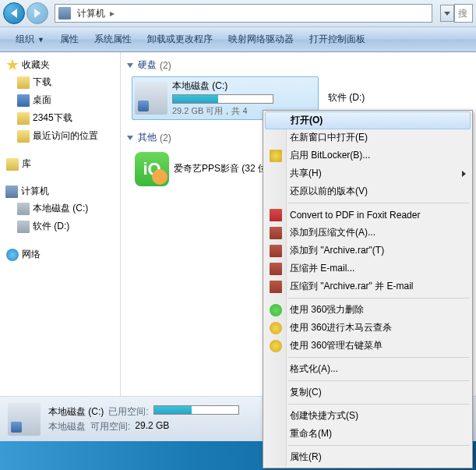 This screenshot has height=470, width=476. What do you see at coordinates (111, 427) in the screenshot?
I see `details-free-label: 可用空间:` at bounding box center [111, 427].